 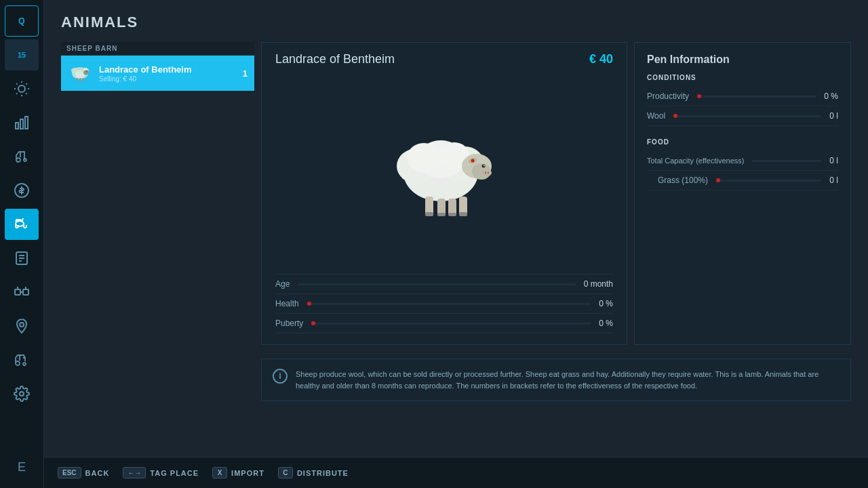 I want to click on page-title: ANIMALS, so click(x=456, y=22).